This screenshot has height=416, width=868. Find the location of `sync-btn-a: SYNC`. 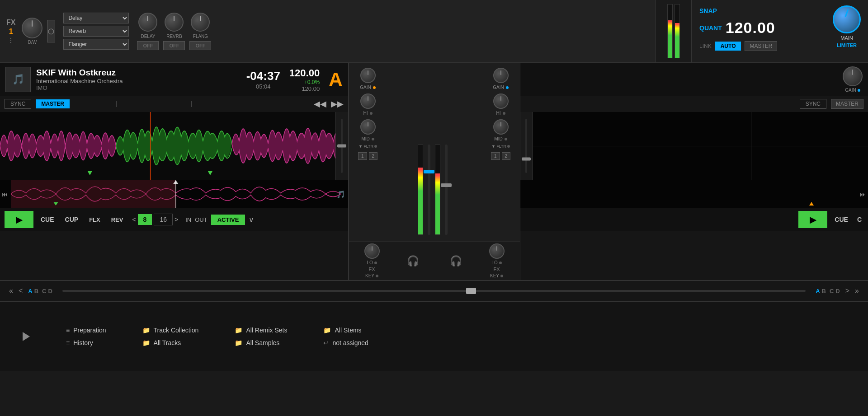

sync-btn-a: SYNC is located at coordinates (18, 104).